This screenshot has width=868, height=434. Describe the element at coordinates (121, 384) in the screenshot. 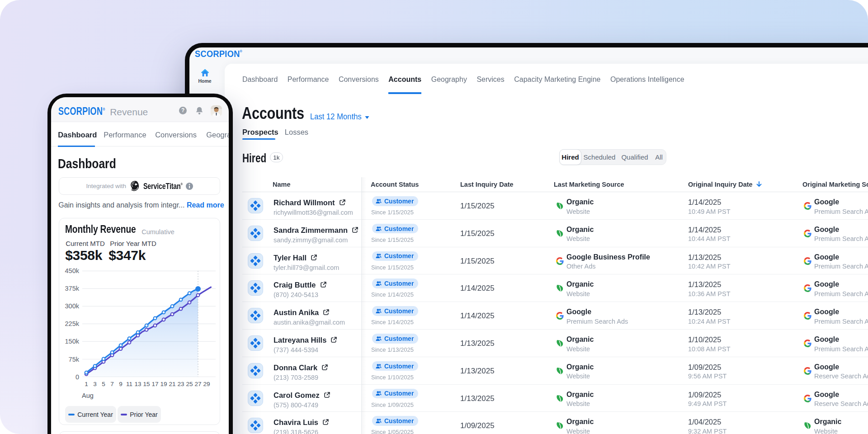

I see `svg-text: 9` at that location.